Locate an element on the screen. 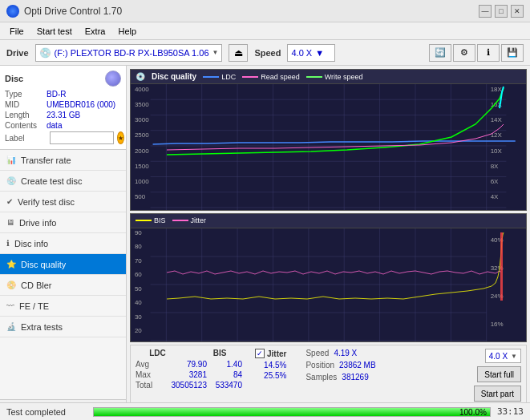 The width and height of the screenshot is (530, 420). disc-type-value: BD-R is located at coordinates (56, 95).